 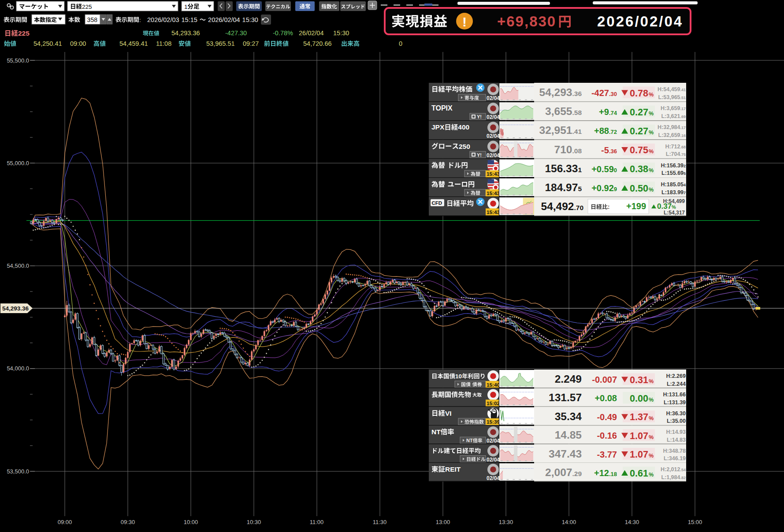 What do you see at coordinates (639, 150) in the screenshot?
I see `svg-text: 0.75` at bounding box center [639, 150].